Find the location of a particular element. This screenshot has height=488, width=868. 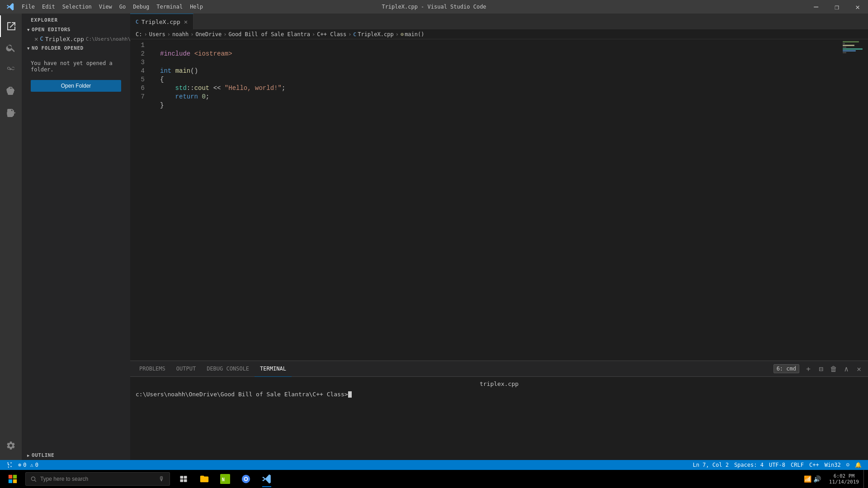

menu-view: View is located at coordinates (106, 7).